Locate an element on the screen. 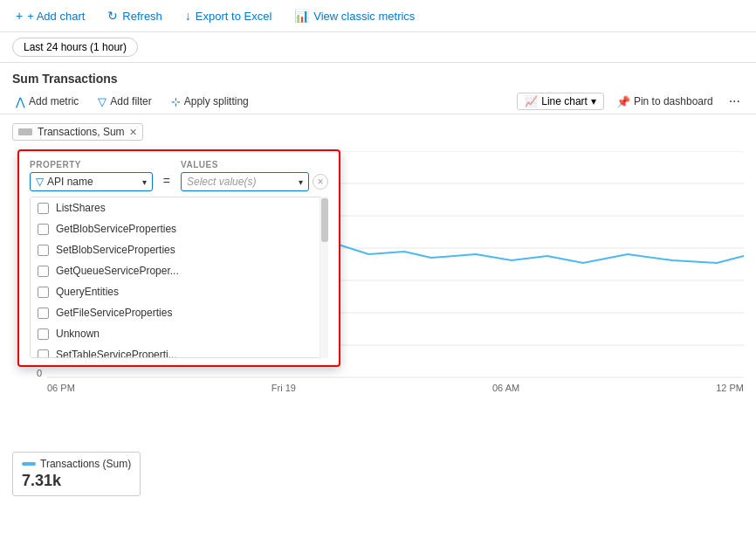 The width and height of the screenshot is (756, 546). equals-sign: = is located at coordinates (167, 183).